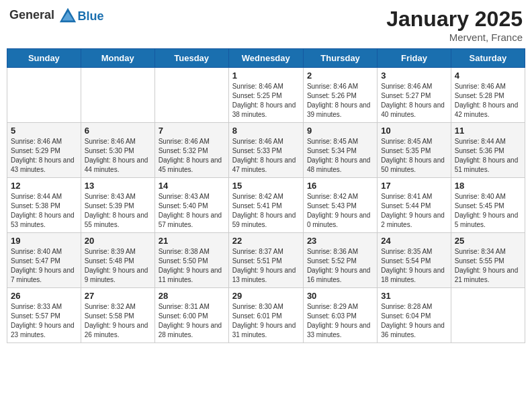  I want to click on day-info: Sunrise: 8:44 AMSunset: 5:36 PMDaylight:…, so click(488, 156).